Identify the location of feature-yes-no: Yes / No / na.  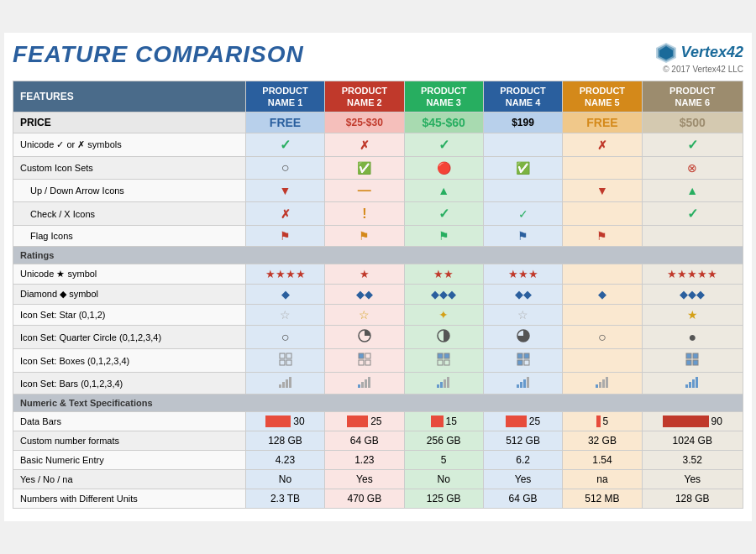
(129, 480).